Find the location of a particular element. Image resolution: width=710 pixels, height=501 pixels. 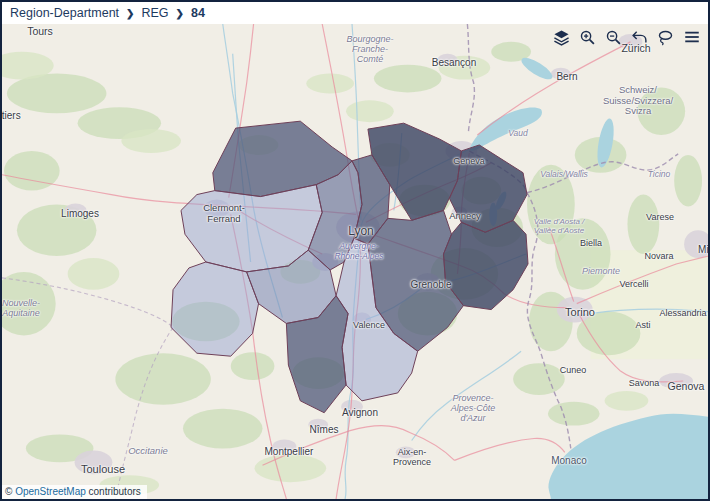

map-toolbar is located at coordinates (627, 37).